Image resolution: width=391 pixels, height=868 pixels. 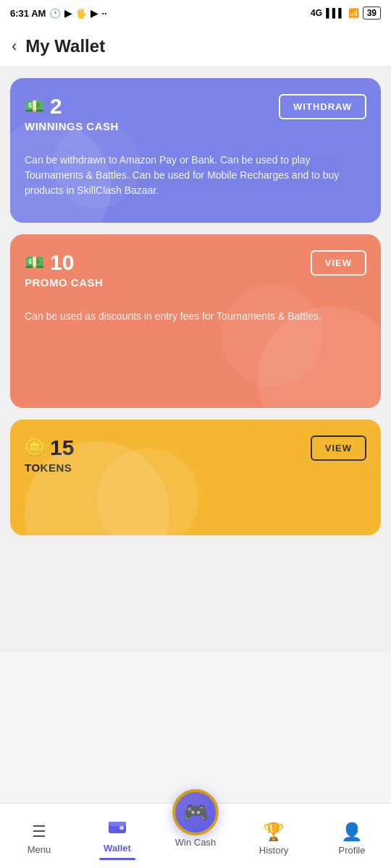 I want to click on history-icon: 🏆, so click(x=274, y=832).